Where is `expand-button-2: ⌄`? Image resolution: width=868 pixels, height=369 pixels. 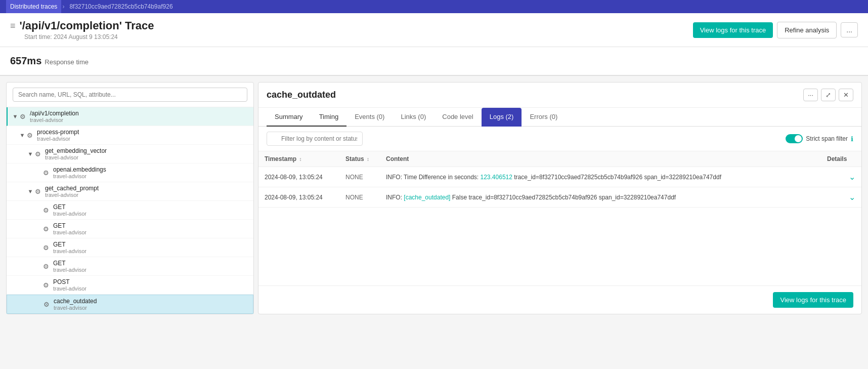 expand-button-2: ⌄ is located at coordinates (852, 197).